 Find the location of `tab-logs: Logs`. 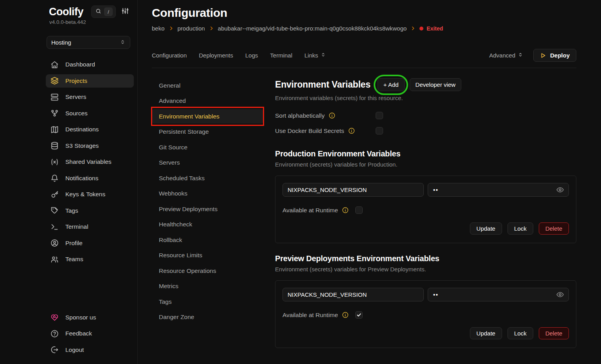

tab-logs: Logs is located at coordinates (252, 56).